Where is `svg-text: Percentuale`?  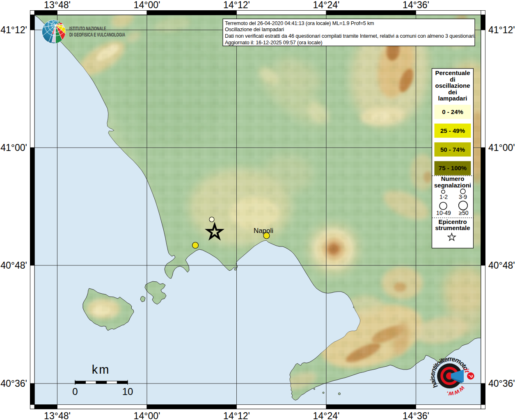 svg-text: Percentuale is located at coordinates (452, 73).